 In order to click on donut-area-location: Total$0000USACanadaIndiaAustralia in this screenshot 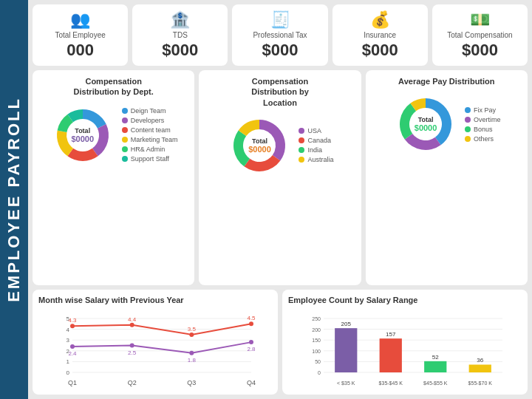, I will do `click(279, 146)`.